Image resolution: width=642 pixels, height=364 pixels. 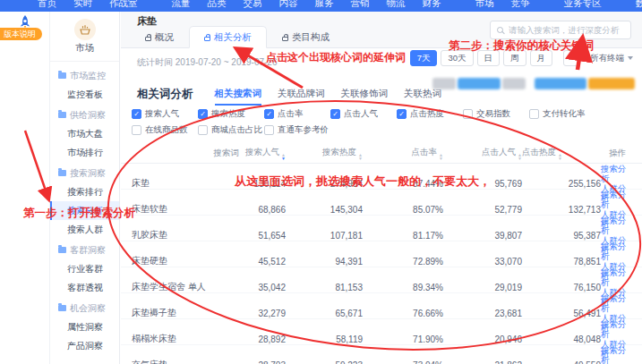 What do you see at coordinates (84, 95) in the screenshot?
I see `sidebar-item: 监控看板` at bounding box center [84, 95].